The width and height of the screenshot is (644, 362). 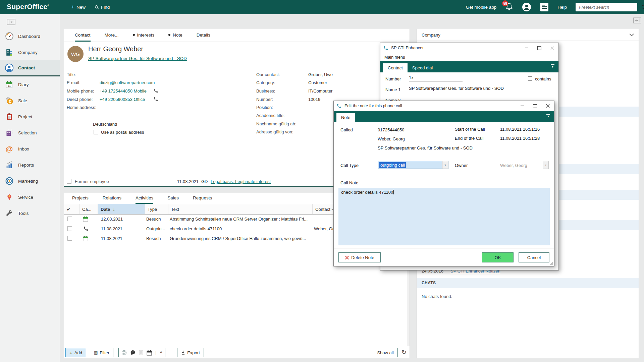 I want to click on sidebar-nav: Dashboard Company Contact 11 Diary $€ Sa…, so click(x=30, y=125).